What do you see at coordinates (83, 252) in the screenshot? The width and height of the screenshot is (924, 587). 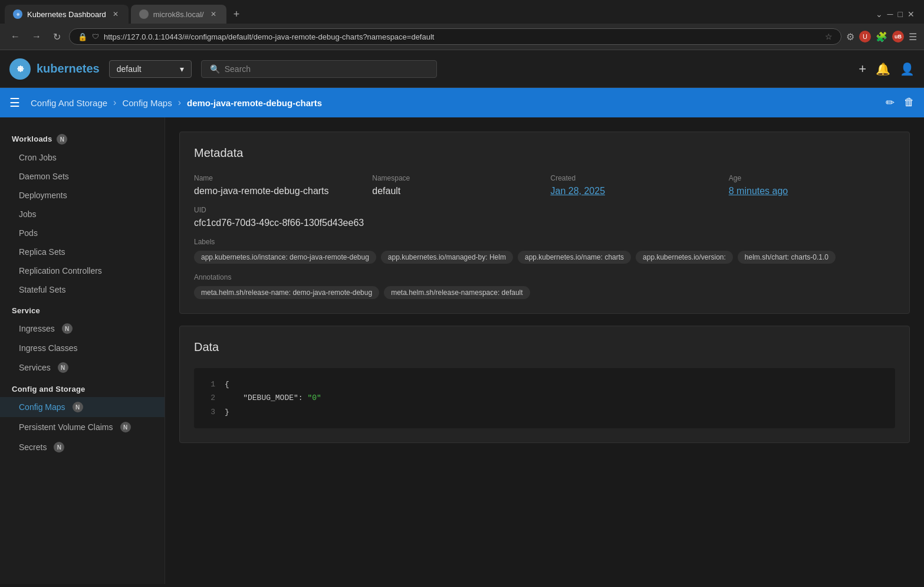 I see `sidebar-item-replica-sets: Replica Sets` at bounding box center [83, 252].